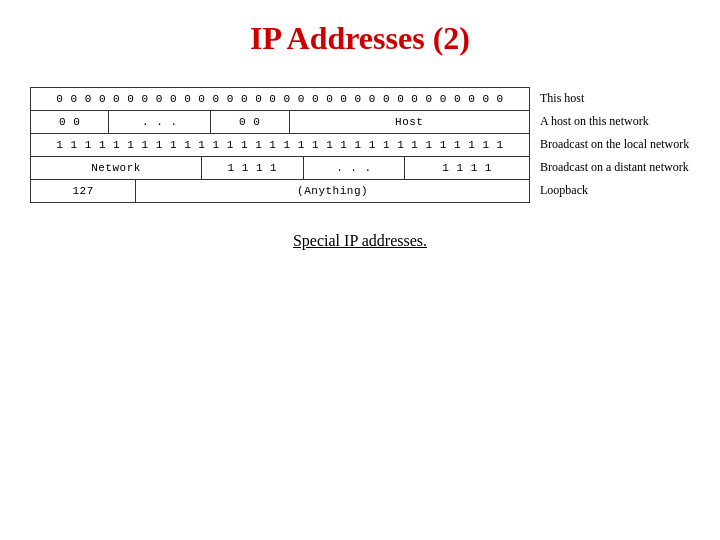 The width and height of the screenshot is (720, 540). I want to click on ip-cell: Host, so click(410, 122).